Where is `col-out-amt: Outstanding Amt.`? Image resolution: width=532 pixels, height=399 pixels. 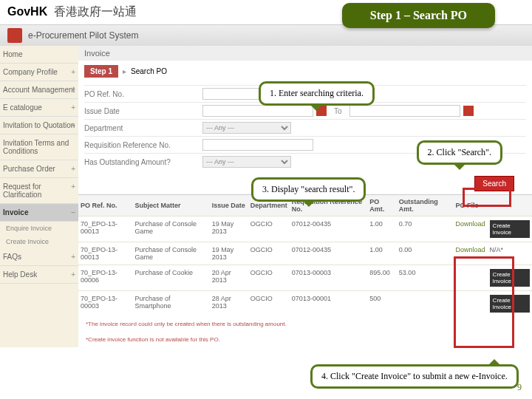 col-out-amt: Outstanding Amt. is located at coordinates (426, 205).